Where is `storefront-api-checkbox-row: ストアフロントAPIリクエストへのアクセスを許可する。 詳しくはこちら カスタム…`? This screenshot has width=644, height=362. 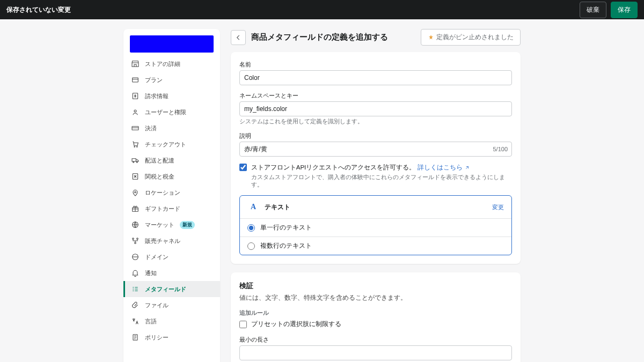
storefront-api-checkbox-row: ストアフロントAPIリクエストへのアクセスを許可する。 詳しくはこちら カスタム… is located at coordinates (376, 176).